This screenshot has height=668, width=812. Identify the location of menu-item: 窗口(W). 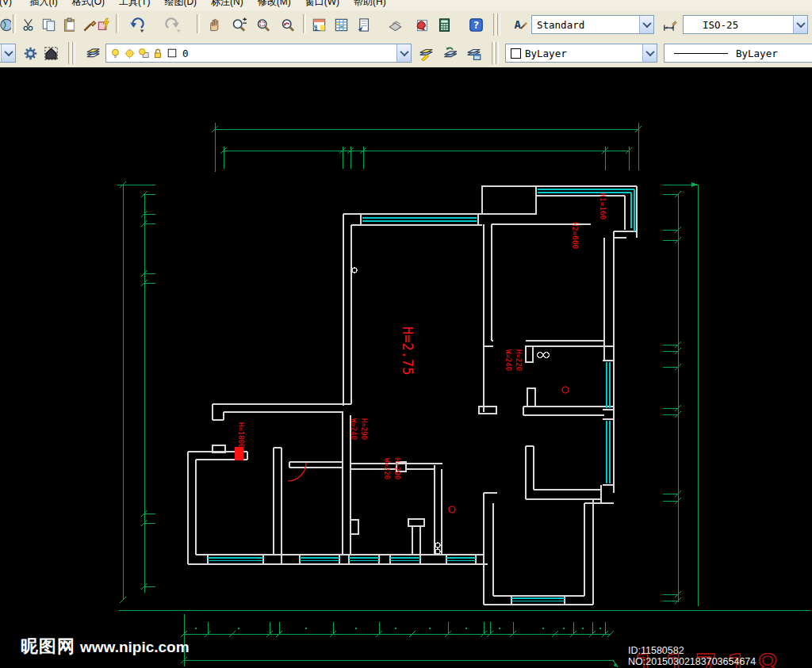
(322, 6).